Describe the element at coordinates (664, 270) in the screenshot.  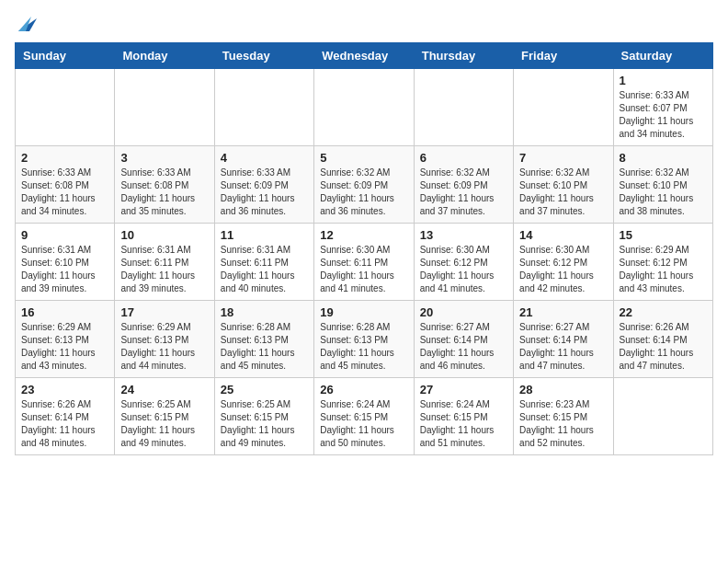
I see `day-info: Sunrise: 6:29 AM Sunset: 6:12 PM Dayligh…` at that location.